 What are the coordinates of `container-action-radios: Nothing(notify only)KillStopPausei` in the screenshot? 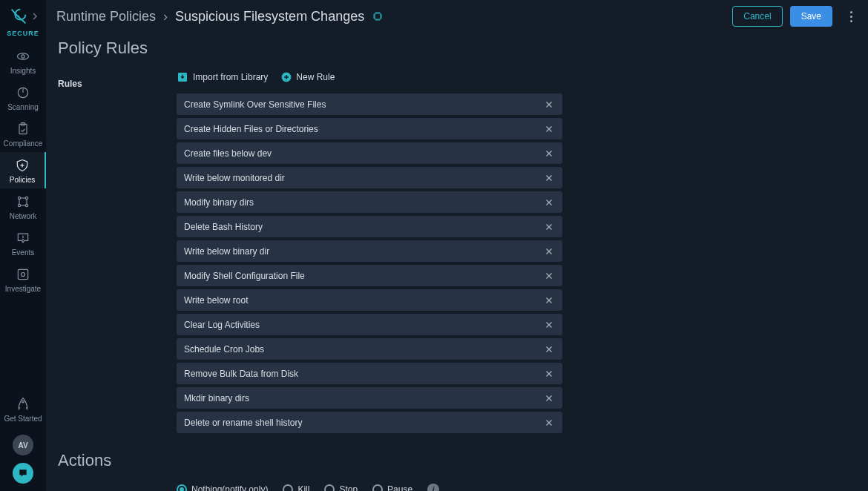 It's located at (369, 487).